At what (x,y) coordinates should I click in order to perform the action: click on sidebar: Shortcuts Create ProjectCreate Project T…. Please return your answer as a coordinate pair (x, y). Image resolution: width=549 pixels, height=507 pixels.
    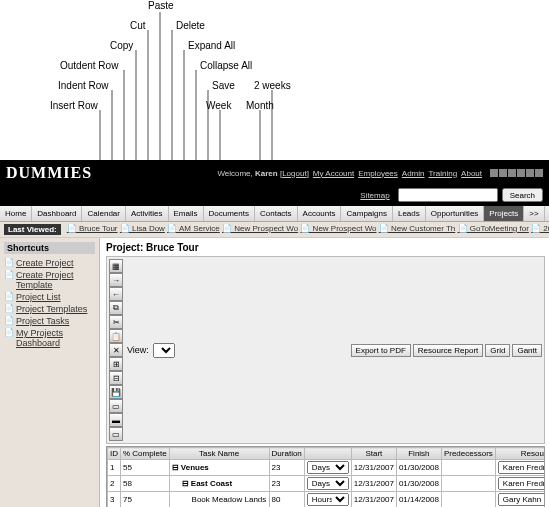
    Looking at the image, I should click on (50, 372).